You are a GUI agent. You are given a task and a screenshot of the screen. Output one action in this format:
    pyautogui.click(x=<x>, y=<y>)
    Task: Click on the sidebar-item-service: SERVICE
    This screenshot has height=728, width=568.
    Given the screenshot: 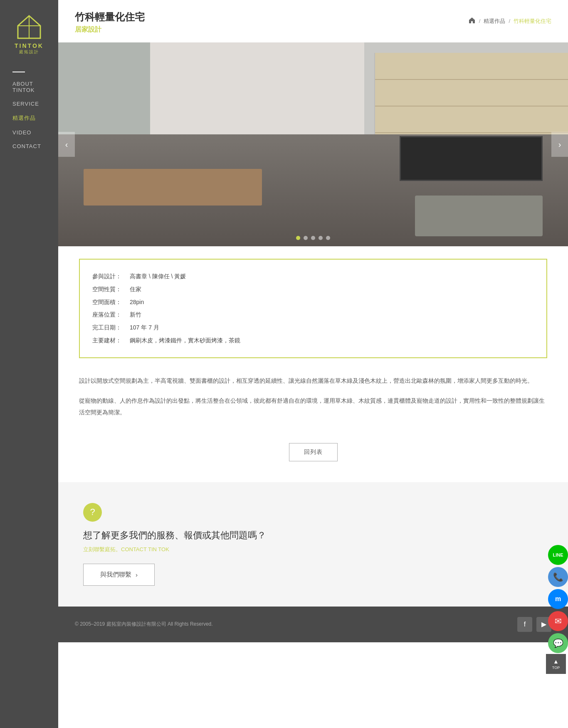 What is the action you would take?
    pyautogui.click(x=29, y=104)
    